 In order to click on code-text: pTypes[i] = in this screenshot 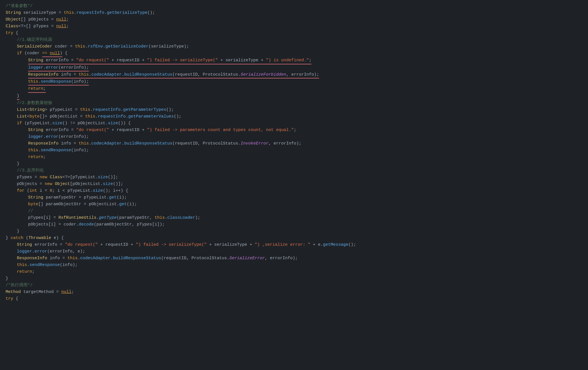, I will do `click(43, 218)`.